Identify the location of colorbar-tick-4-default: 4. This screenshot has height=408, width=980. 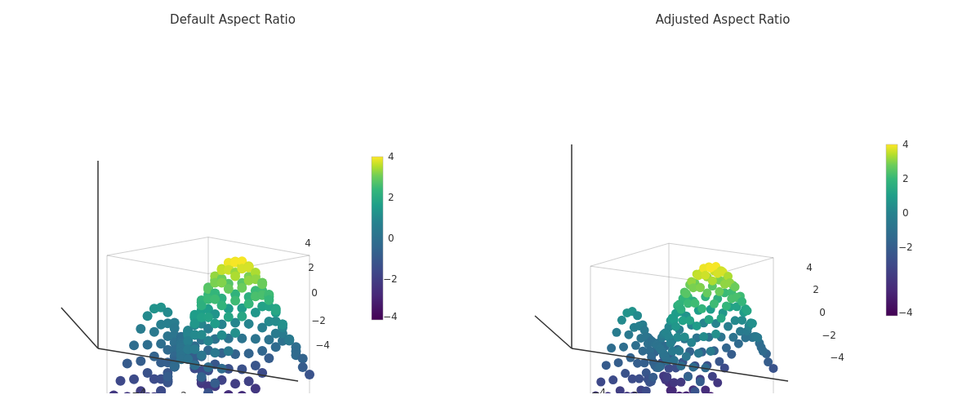
(391, 157).